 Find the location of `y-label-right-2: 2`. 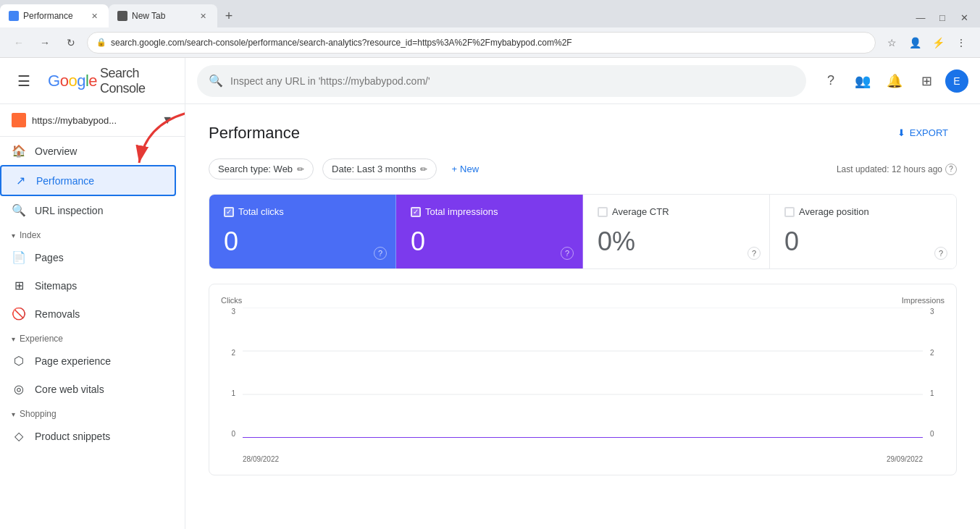

y-label-right-2: 2 is located at coordinates (932, 353).